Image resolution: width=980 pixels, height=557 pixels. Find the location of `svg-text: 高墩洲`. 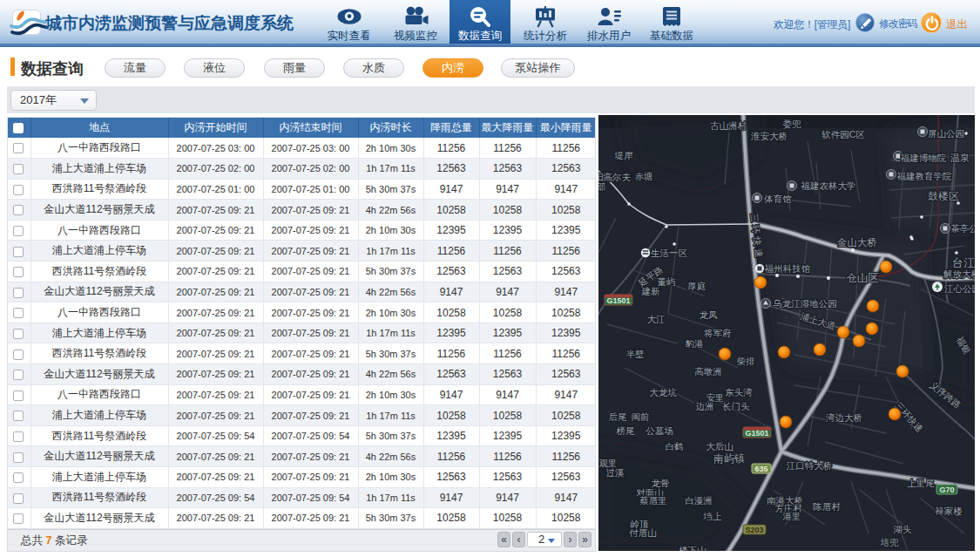

svg-text: 高墩洲 is located at coordinates (708, 371).